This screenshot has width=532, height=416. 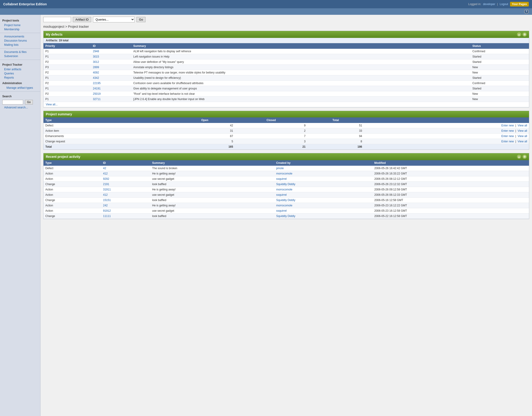 What do you see at coordinates (114, 19) in the screenshot?
I see `queries-select: Queries...` at bounding box center [114, 19].